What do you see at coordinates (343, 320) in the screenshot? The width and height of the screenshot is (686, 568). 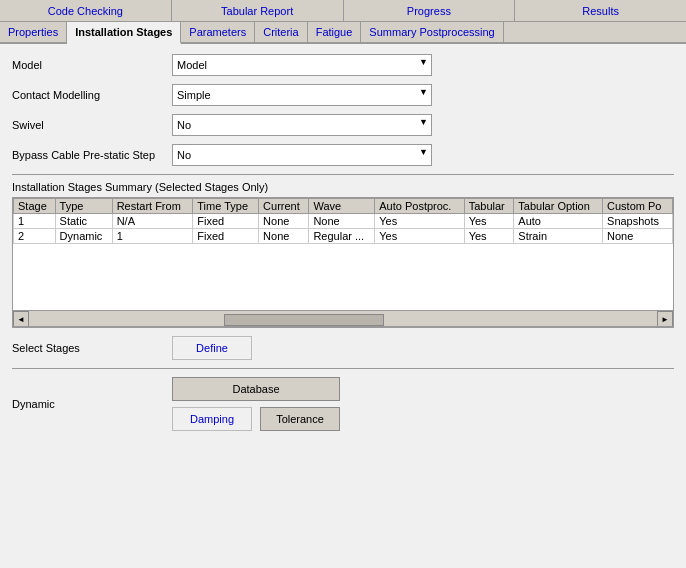 I see `scroll-track` at bounding box center [343, 320].